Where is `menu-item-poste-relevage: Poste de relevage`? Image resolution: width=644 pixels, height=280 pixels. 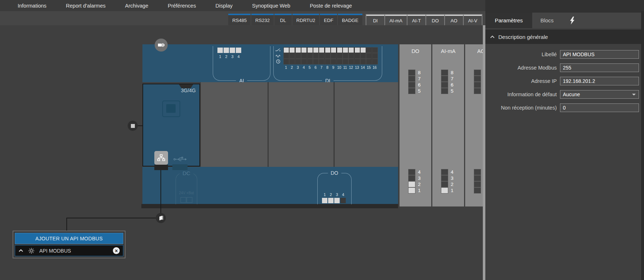
menu-item-poste-relevage: Poste de relevage is located at coordinates (331, 6).